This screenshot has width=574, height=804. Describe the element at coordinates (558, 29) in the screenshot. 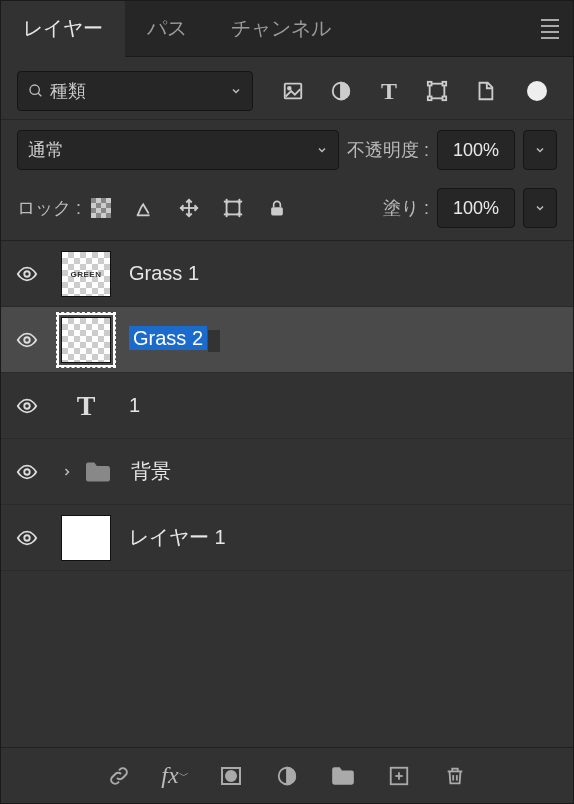

I see `panel-menu-icon` at that location.